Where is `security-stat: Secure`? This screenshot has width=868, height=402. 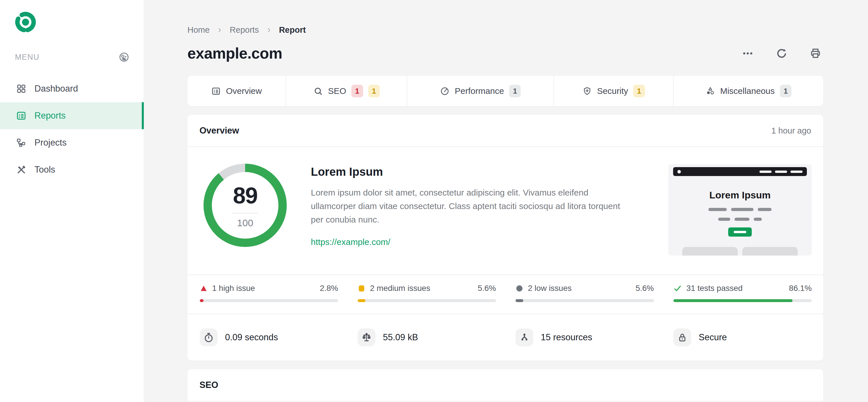 security-stat: Secure is located at coordinates (743, 338).